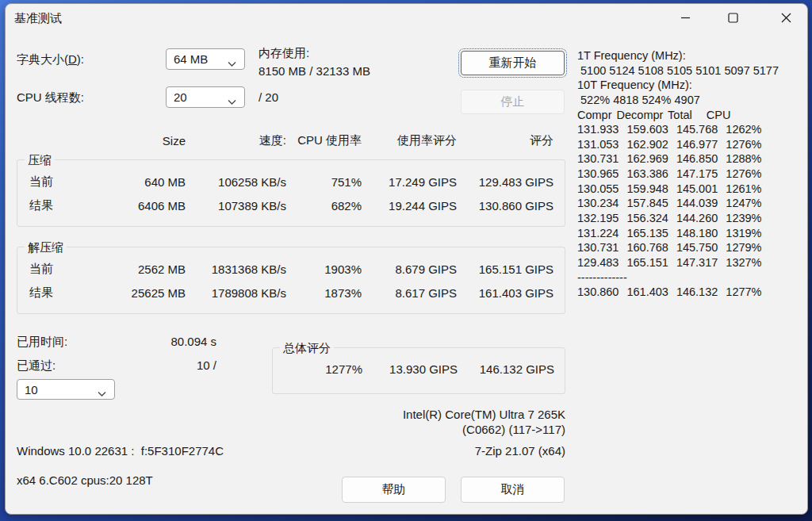  I want to click on os-info: Windows 10.0 22631 : f:5F310F2774C, so click(121, 450).